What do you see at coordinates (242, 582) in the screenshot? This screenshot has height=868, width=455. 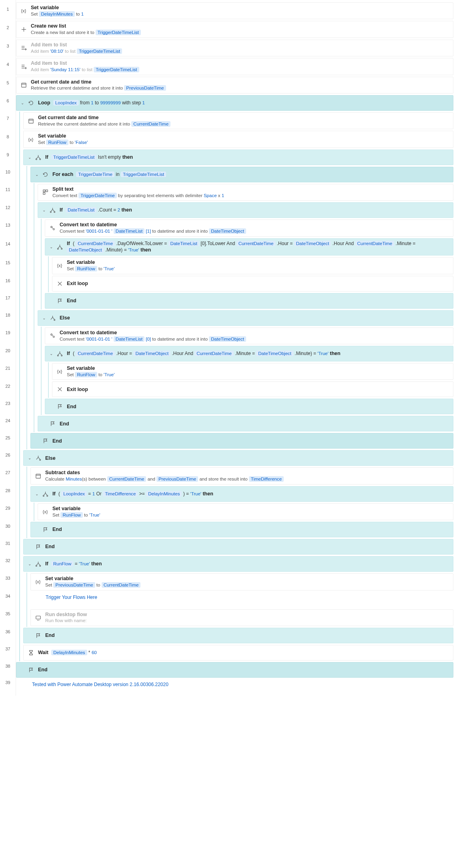 I see `action-card: {x}Set variableSet PreviousDateTime to C…` at bounding box center [242, 582].